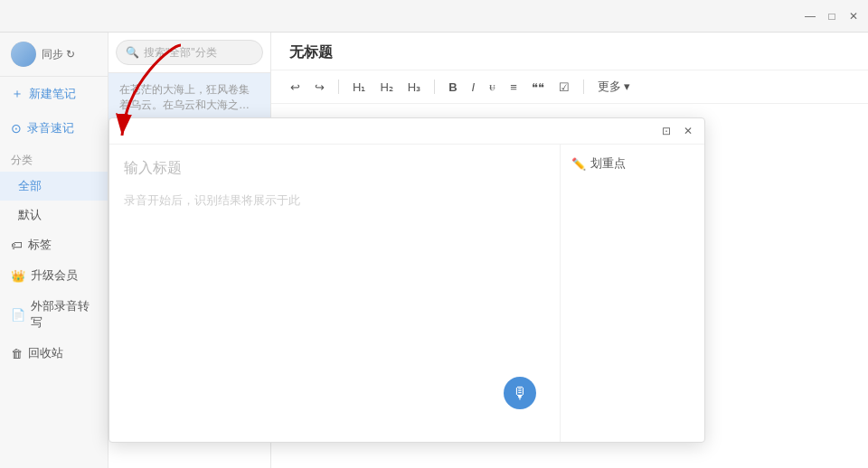 The image size is (868, 468). I want to click on highlight-label: 划重点, so click(608, 164).